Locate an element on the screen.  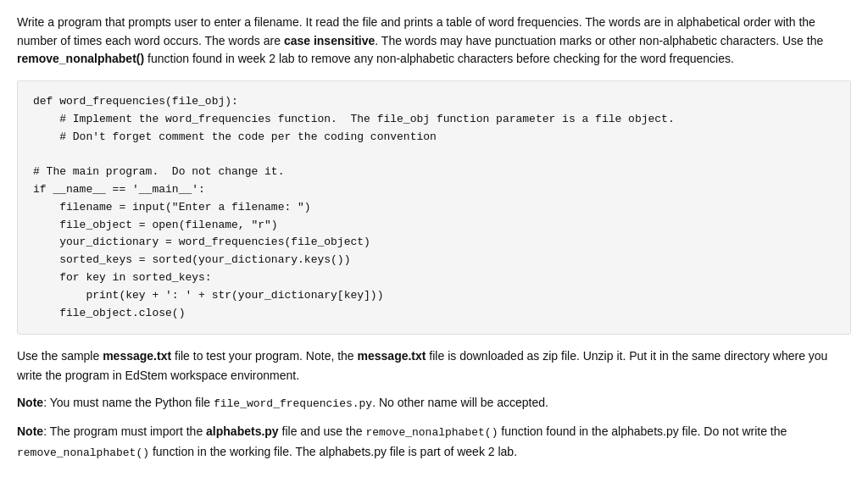
sample-bold-1: message.txt is located at coordinates (137, 356).